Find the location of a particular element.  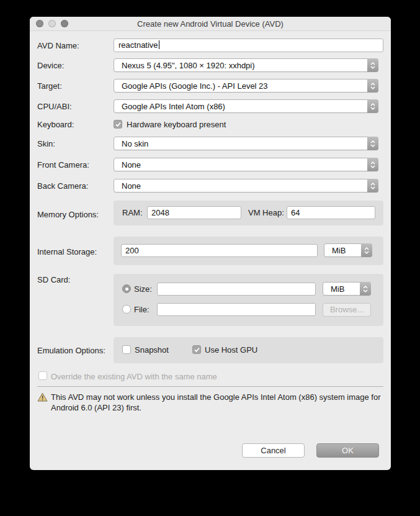

vm-heap-input is located at coordinates (331, 212).